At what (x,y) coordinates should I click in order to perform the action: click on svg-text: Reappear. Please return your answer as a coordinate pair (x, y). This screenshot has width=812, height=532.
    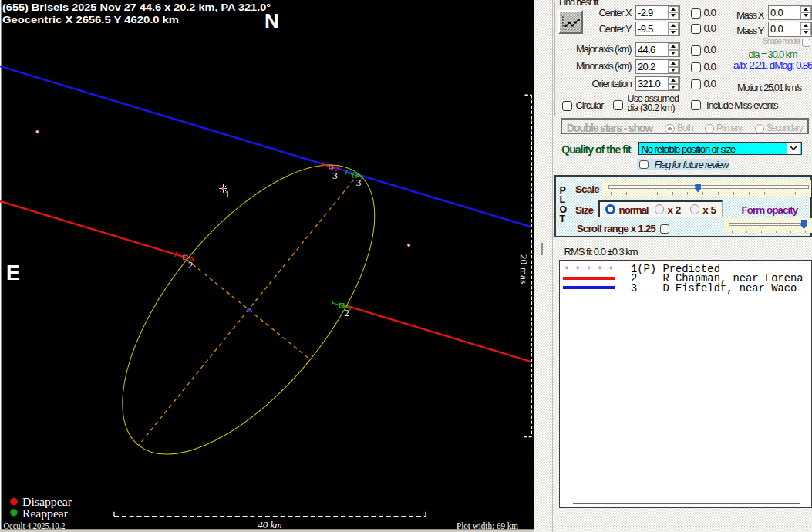
    Looking at the image, I should click on (45, 513).